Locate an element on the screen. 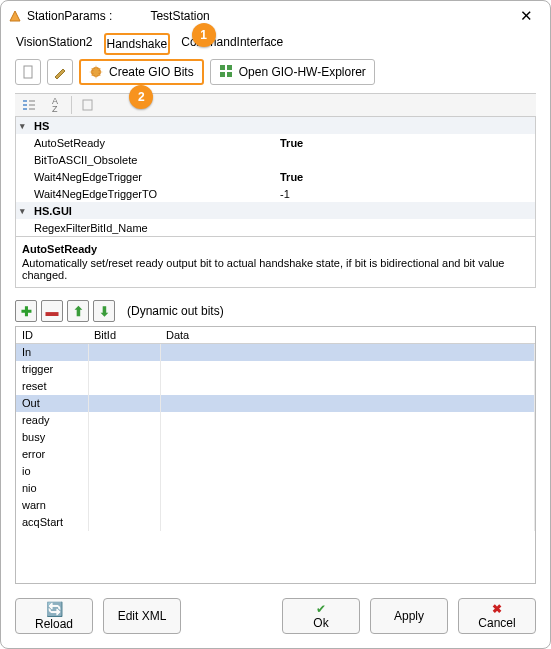 Image resolution: width=551 pixels, height=649 pixels. tab-handshake: Handshake 1 is located at coordinates (138, 44).